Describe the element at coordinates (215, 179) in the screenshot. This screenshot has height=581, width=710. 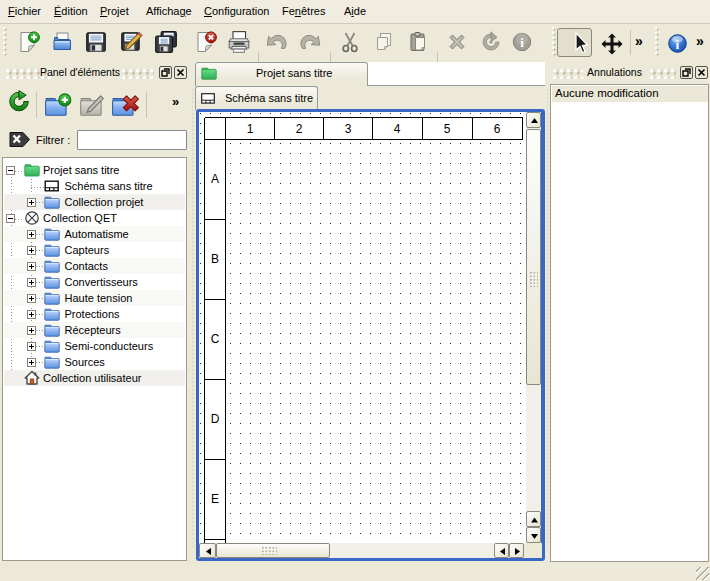
I see `svg-text: A` at that location.